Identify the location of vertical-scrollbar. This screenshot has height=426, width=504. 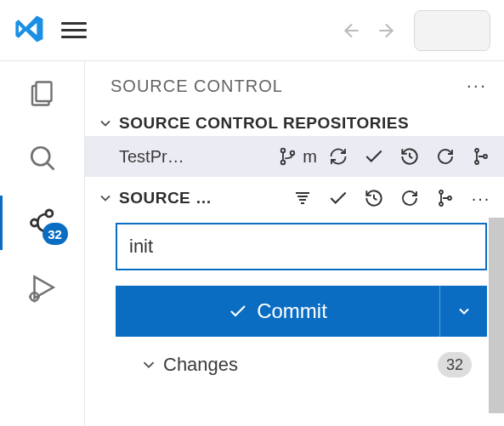
(496, 315).